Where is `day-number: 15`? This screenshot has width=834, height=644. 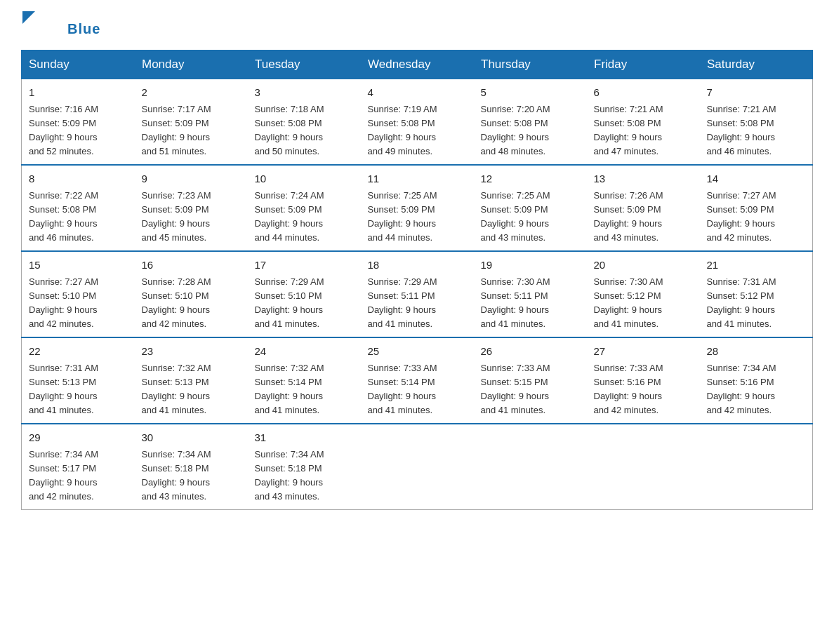
day-number: 15 is located at coordinates (79, 265).